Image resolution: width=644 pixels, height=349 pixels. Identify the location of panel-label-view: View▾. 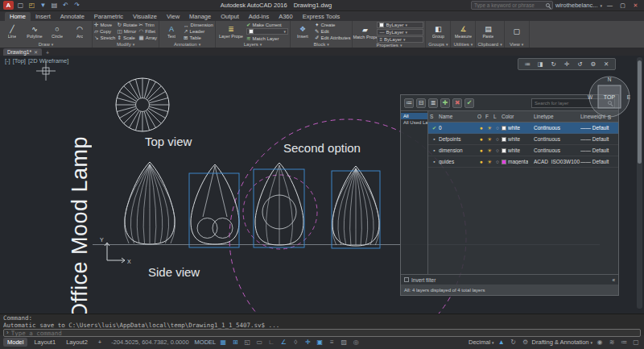
(517, 44).